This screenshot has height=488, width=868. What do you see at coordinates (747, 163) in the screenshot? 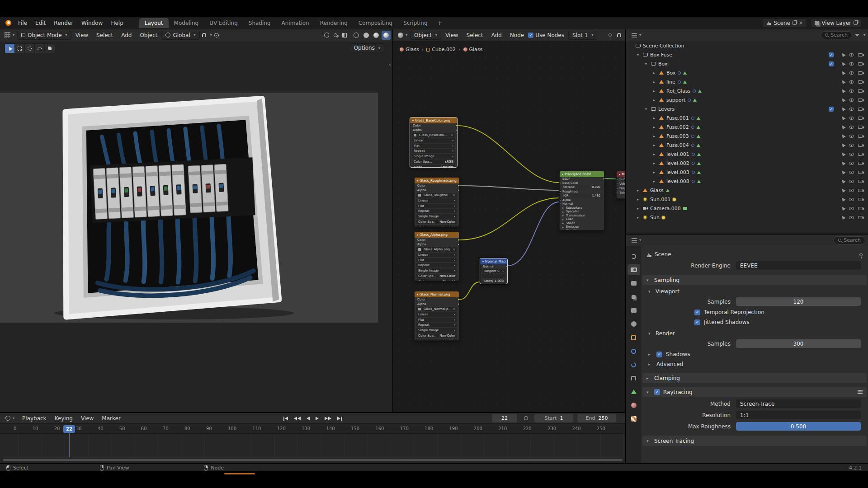
I see `outliner-row: level.002` at bounding box center [747, 163].